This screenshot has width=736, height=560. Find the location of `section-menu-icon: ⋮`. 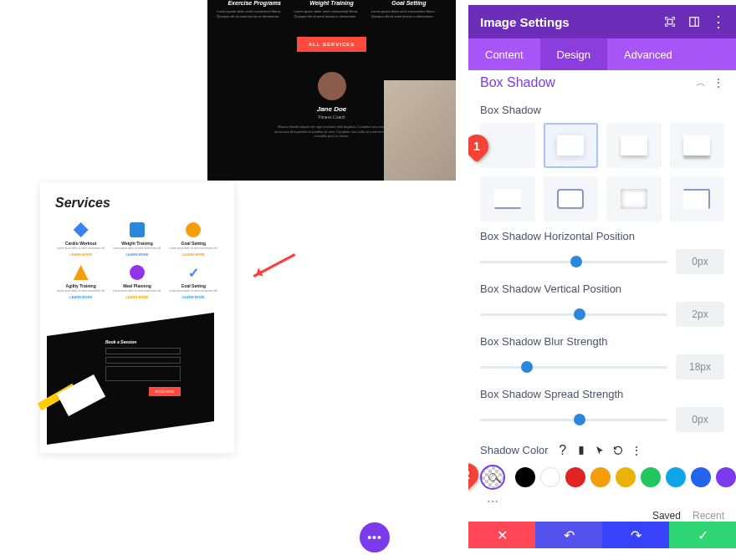

section-menu-icon: ⋮ is located at coordinates (718, 83).